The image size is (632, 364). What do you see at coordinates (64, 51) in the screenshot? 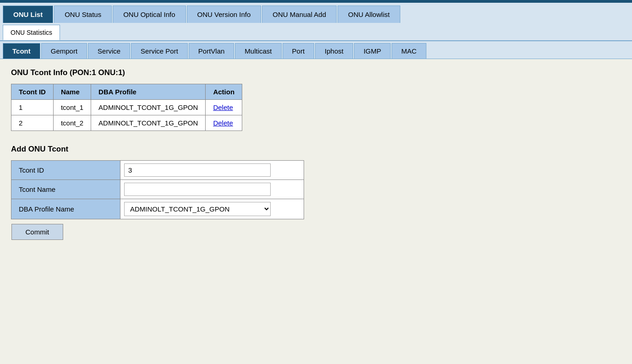
I see `sub-tab-gemport: Gemport` at bounding box center [64, 51].